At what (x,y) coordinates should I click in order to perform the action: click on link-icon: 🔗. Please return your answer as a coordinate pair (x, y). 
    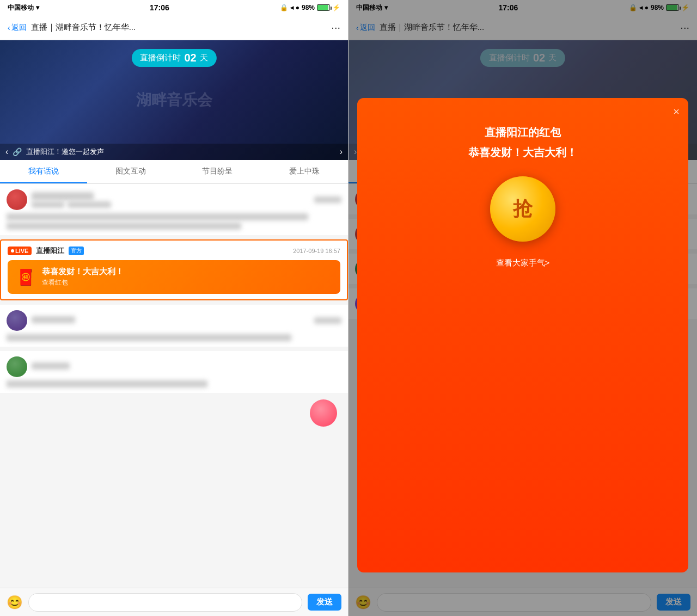
    Looking at the image, I should click on (17, 152).